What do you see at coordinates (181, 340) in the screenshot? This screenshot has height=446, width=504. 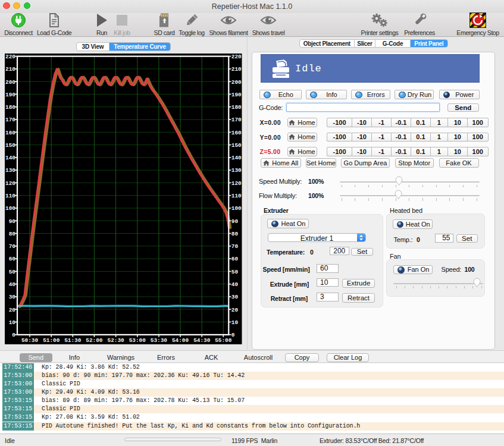 I see `svg-text: 54:00` at bounding box center [181, 340].